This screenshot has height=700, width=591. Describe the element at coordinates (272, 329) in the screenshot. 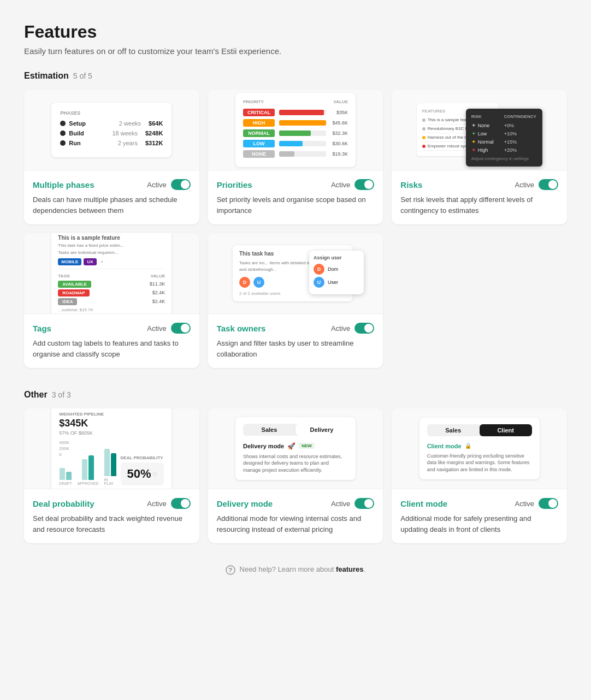

I see `task-owners-title: Task owners` at that location.